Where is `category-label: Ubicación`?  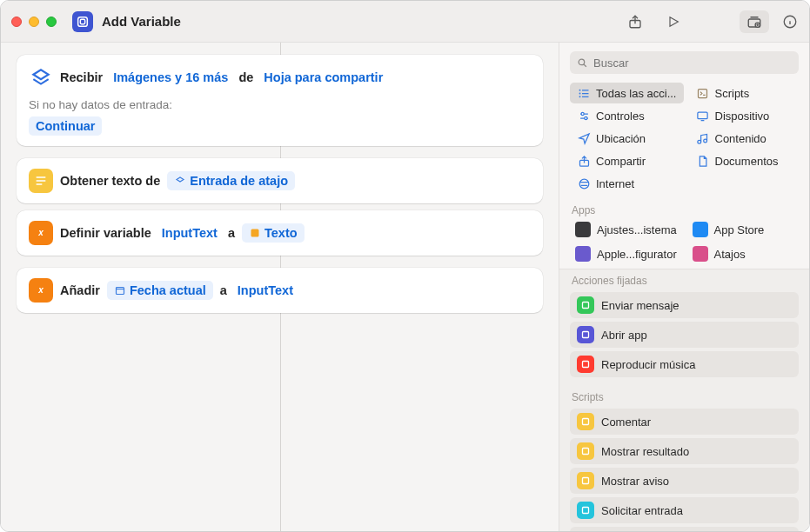
category-label: Ubicación is located at coordinates (621, 139).